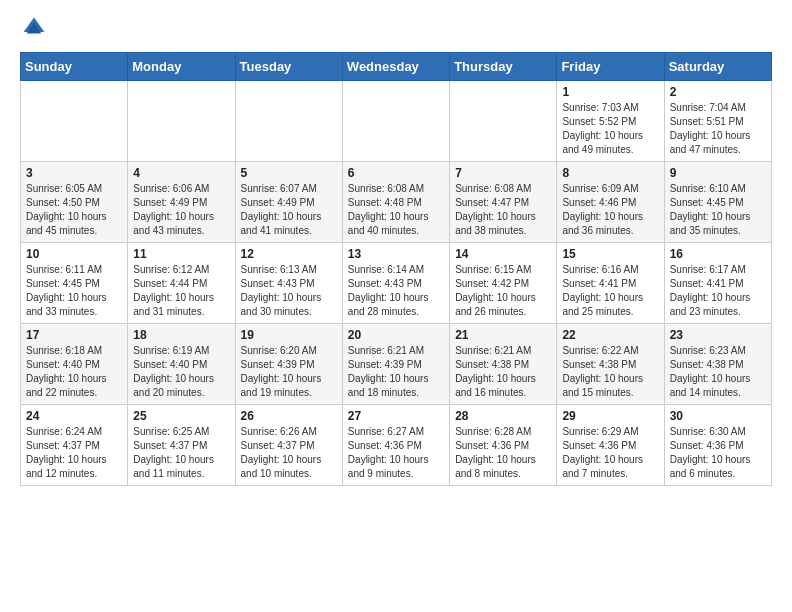 The height and width of the screenshot is (612, 792). I want to click on calendar-day-1: 1Sunrise: 7:03 AM Sunset: 5:52 PM Daylig…, so click(610, 122).